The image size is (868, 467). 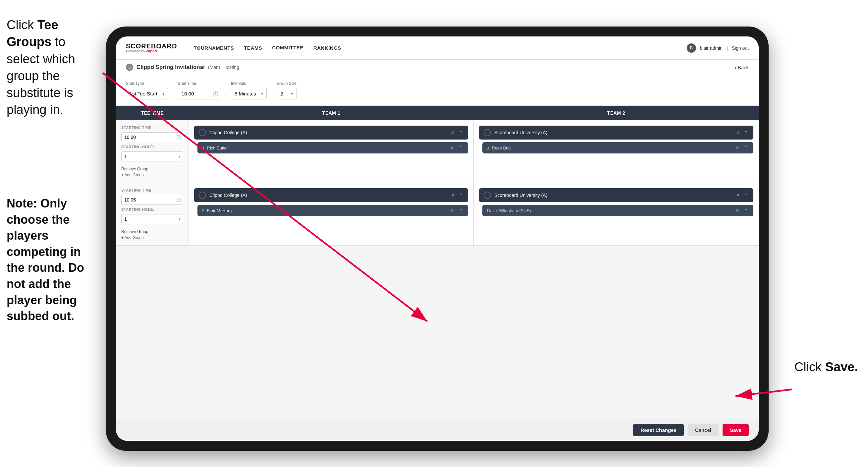 What do you see at coordinates (437, 152) in the screenshot?
I see `group-row-1: STARTING TIME: 🕐 STARTING HOLE: 1 ▼ Remo…` at bounding box center [437, 152].